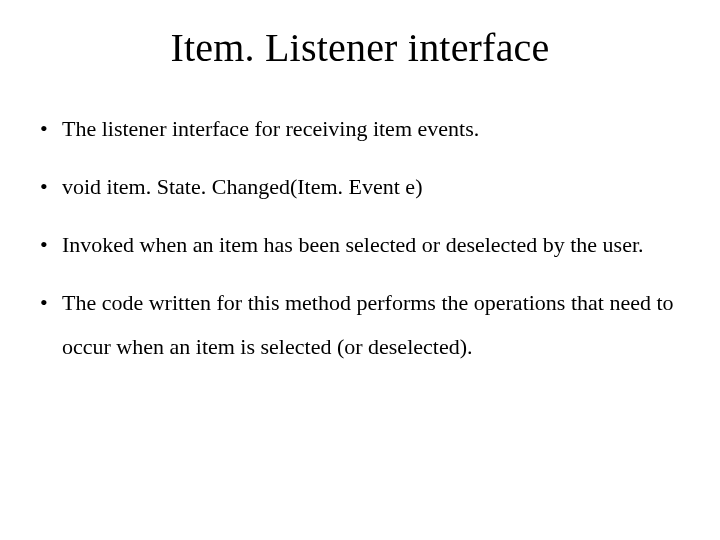 Image resolution: width=720 pixels, height=540 pixels. Describe the element at coordinates (363, 245) in the screenshot. I see `list-item: Invoked when an item has been selected o…` at that location.